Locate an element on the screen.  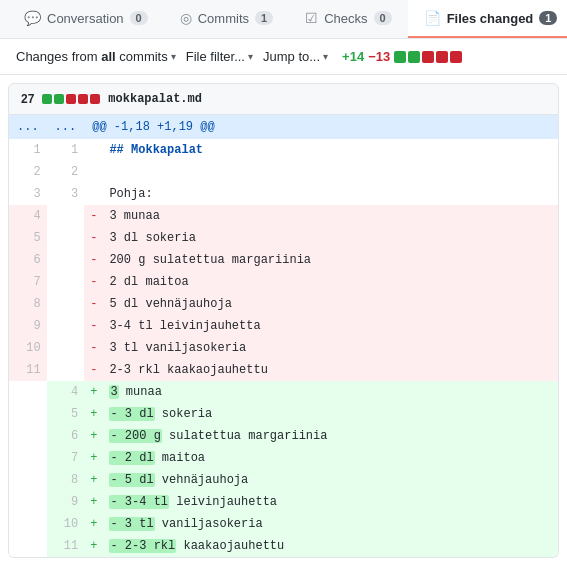
tab-label-conversation: Conversation is located at coordinates (86, 18).